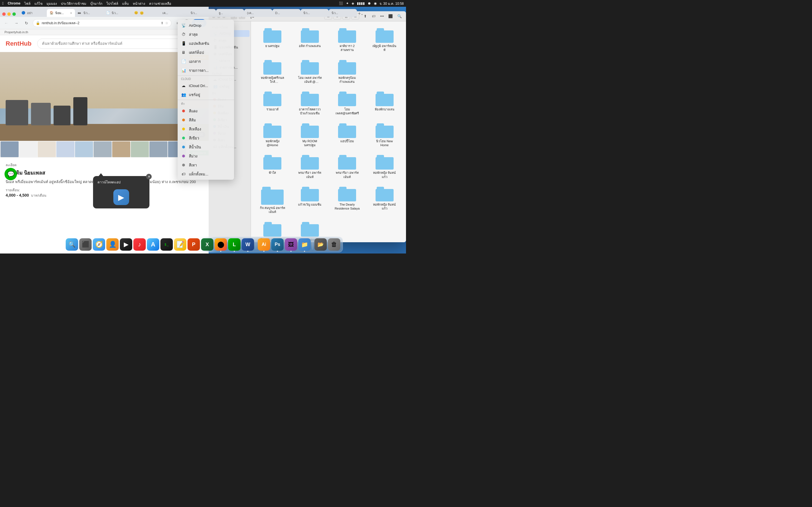  What do you see at coordinates (99, 245) in the screenshot?
I see `dock-safari-icon: 🧭` at bounding box center [99, 245].